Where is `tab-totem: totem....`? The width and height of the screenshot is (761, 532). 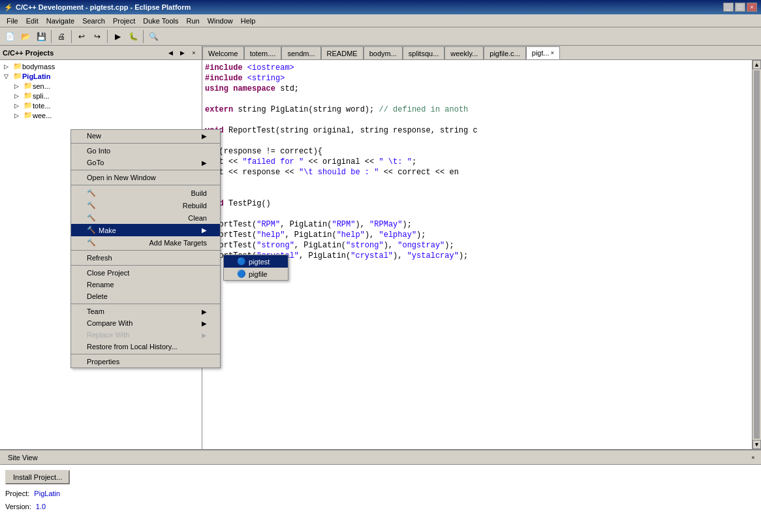 tab-totem: totem.... is located at coordinates (263, 53).